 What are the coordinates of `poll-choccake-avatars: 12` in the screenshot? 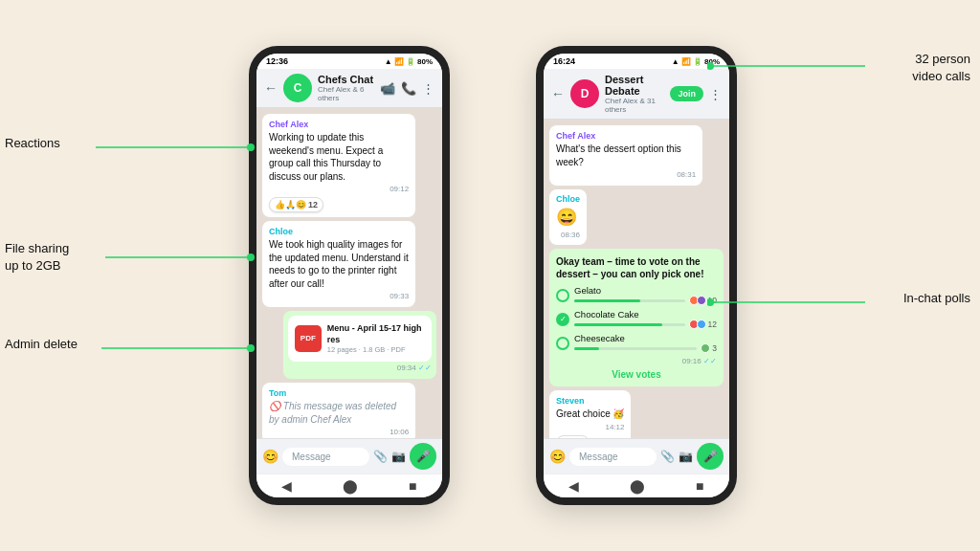 It's located at (702, 324).